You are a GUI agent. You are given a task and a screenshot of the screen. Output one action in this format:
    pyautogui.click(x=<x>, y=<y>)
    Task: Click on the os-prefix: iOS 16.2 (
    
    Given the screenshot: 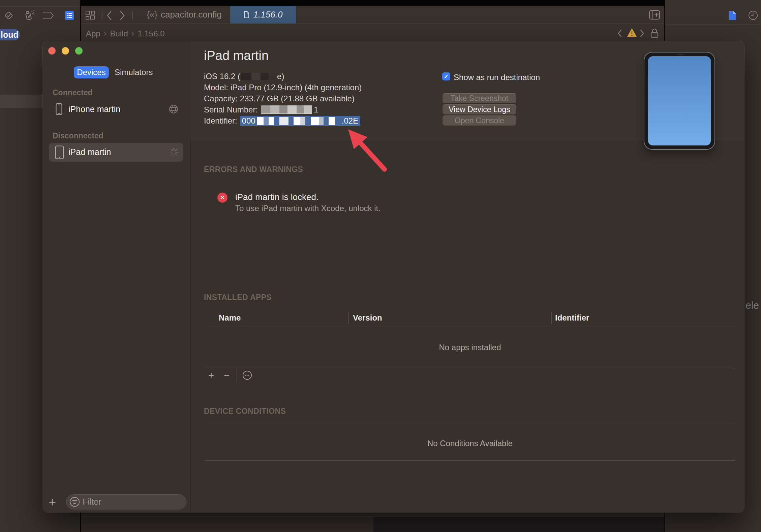 What is the action you would take?
    pyautogui.click(x=222, y=76)
    